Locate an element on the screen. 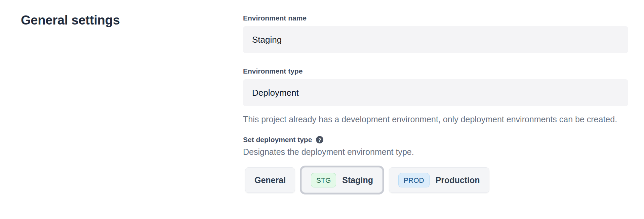 Image resolution: width=644 pixels, height=219 pixels. environment-type-help-text: This project already has a development e… is located at coordinates (436, 119).